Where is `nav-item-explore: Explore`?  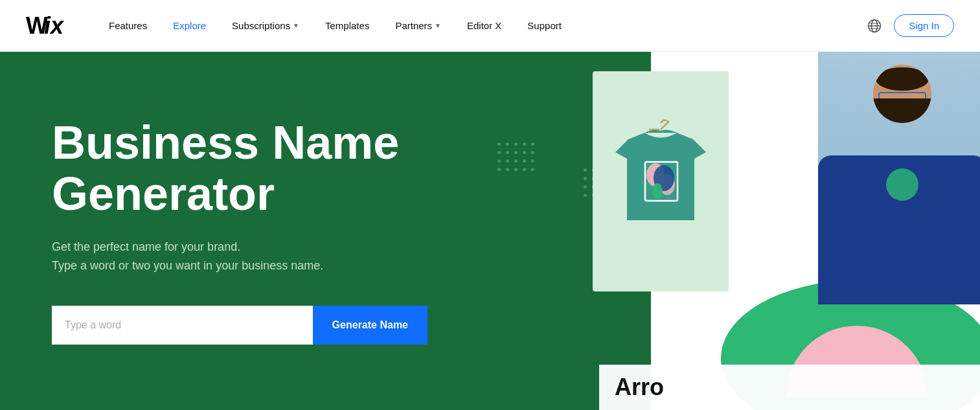 nav-item-explore: Explore is located at coordinates (189, 26).